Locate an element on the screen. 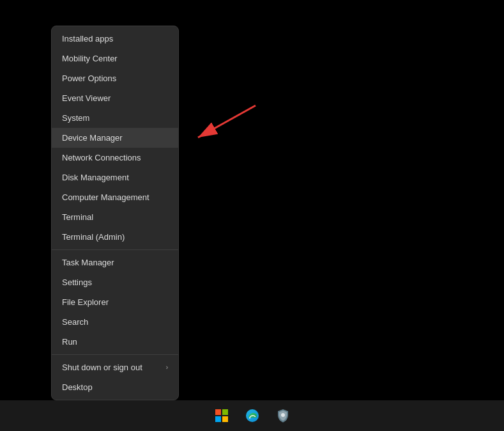 The image size is (504, 431). menu-item-terminal-admin: Terminal (Admin) is located at coordinates (115, 237).